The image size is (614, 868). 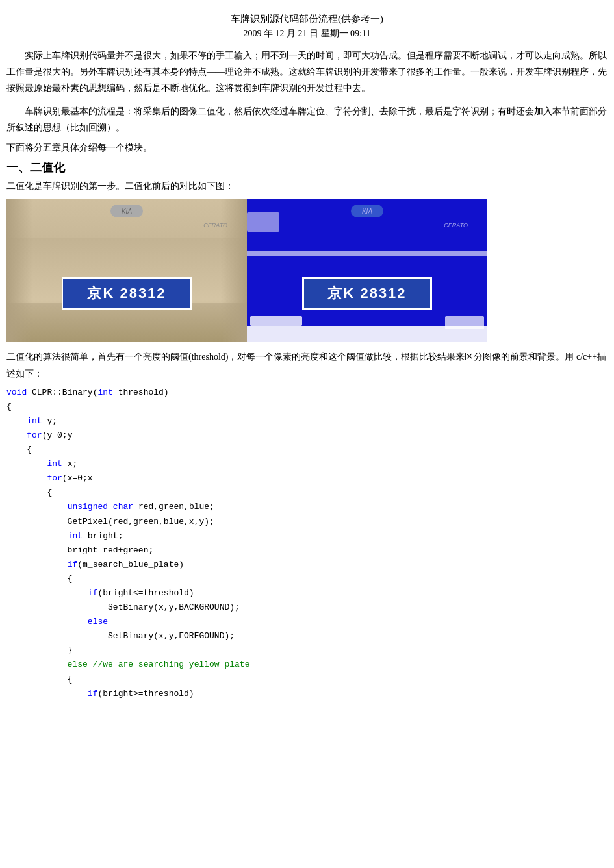 What do you see at coordinates (307, 507) in the screenshot?
I see `code-line: unsigned char red,green,blue;` at bounding box center [307, 507].